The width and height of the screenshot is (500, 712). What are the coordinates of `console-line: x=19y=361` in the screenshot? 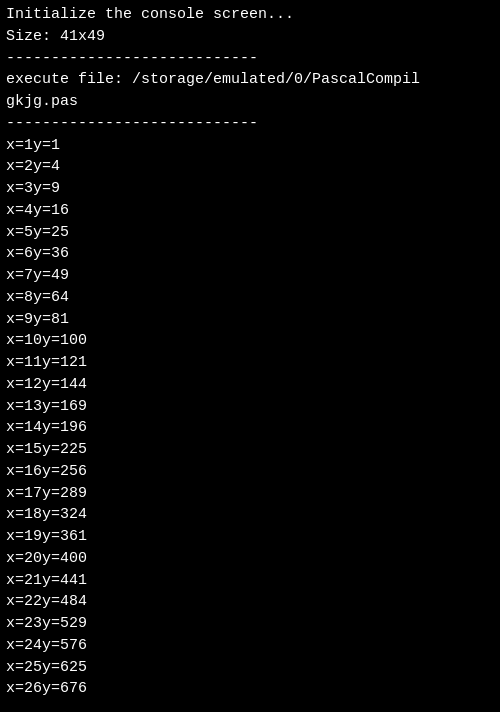 It's located at (250, 537).